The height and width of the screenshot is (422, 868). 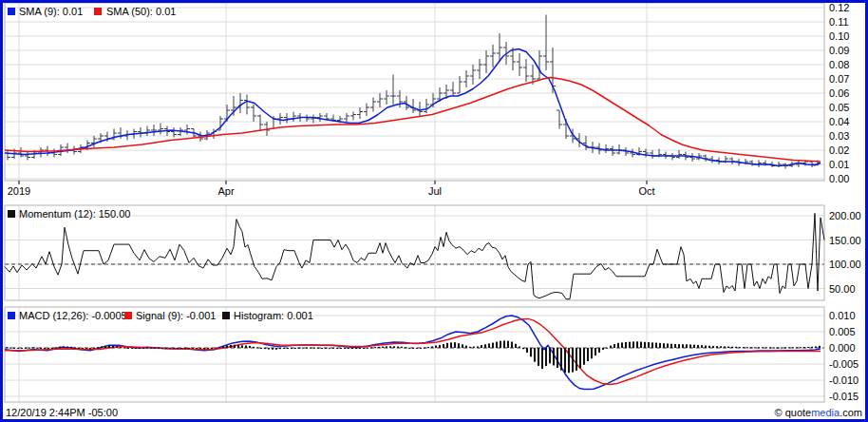 What do you see at coordinates (840, 22) in the screenshot?
I see `y-tick-label: 0.11` at bounding box center [840, 22].